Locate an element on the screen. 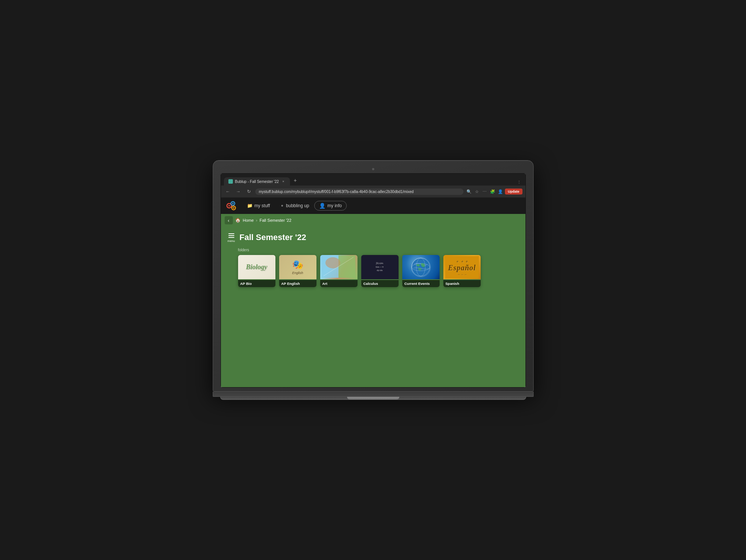 The width and height of the screenshot is (746, 560). nav-my-stuff: 📁 my stuff is located at coordinates (259, 206).